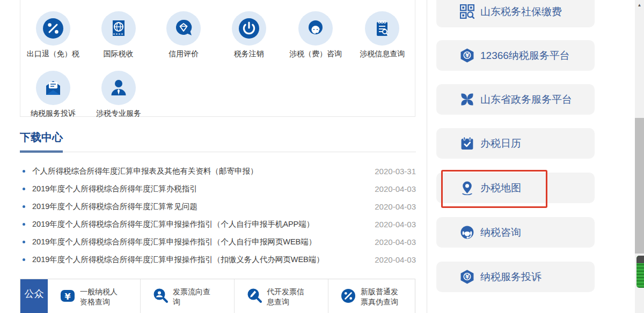  I want to click on public-services-box: 公众 ¥ 一般纳税人资格查询 发票流向查询 代开发票信息查询 新版普通发票真伪查…, so click(218, 296).